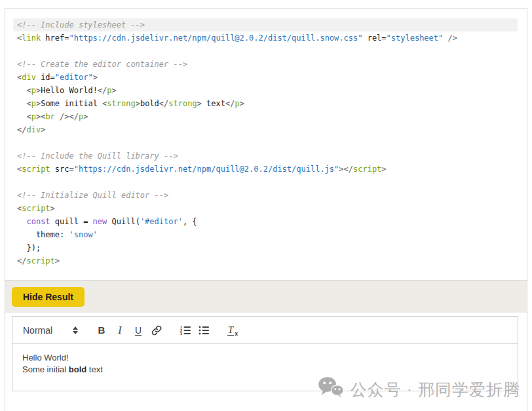 The height and width of the screenshot is (411, 532). Describe the element at coordinates (435, 389) in the screenshot. I see `watermark-text: 公众号 · 邢同学爱折腾` at that location.